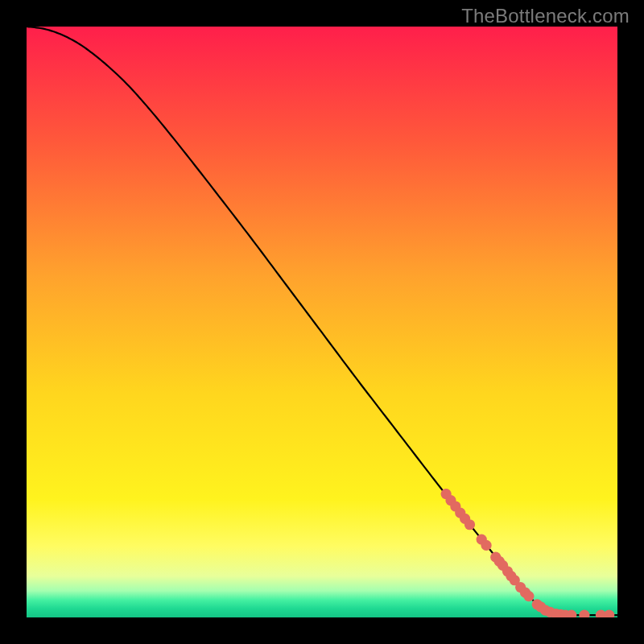 The width and height of the screenshot is (644, 644). I want to click on watermark-text: TheBottleneck.com, so click(546, 16).